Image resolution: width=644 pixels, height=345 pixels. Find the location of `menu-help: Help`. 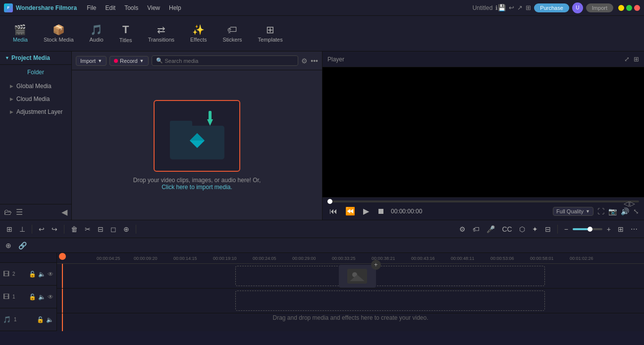

menu-help: Help is located at coordinates (175, 8).